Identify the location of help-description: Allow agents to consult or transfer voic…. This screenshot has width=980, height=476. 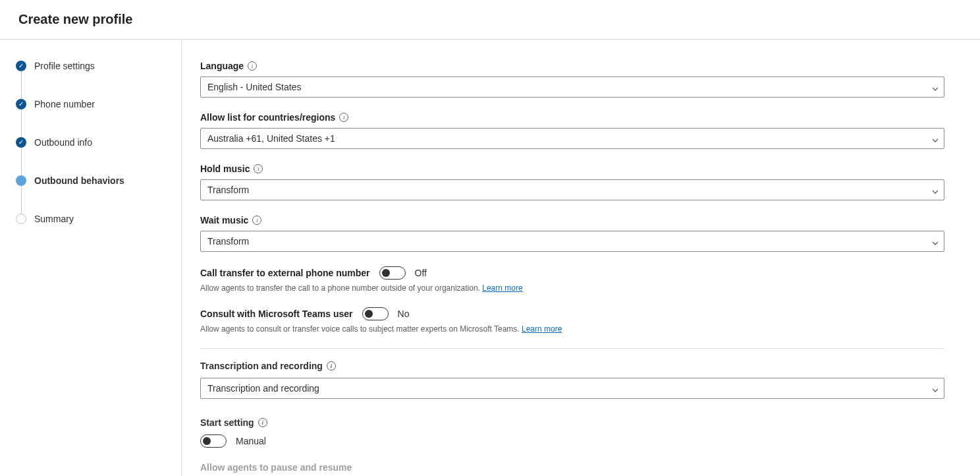
(360, 329).